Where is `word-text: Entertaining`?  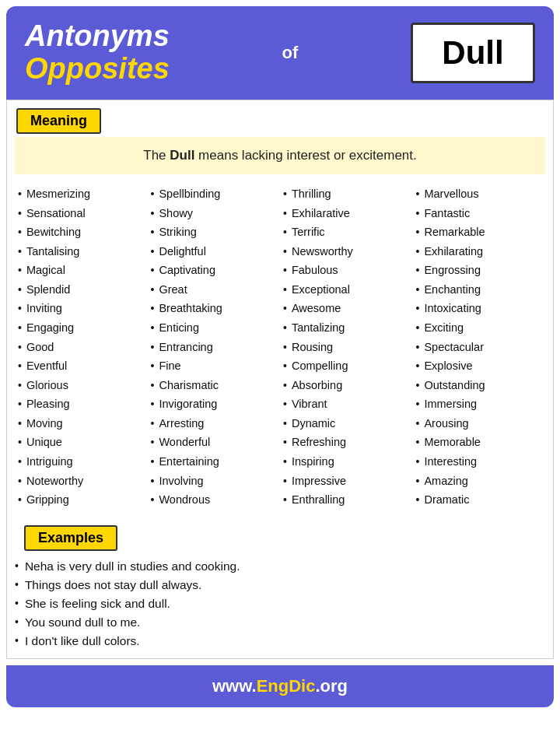
word-text: Entertaining is located at coordinates (188, 462).